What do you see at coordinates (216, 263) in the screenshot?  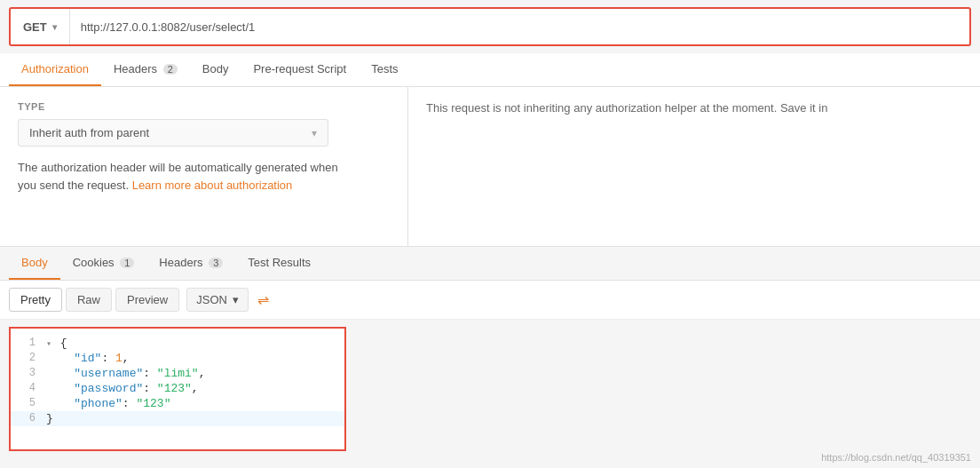 I see `resp-headers-badge: 3` at bounding box center [216, 263].